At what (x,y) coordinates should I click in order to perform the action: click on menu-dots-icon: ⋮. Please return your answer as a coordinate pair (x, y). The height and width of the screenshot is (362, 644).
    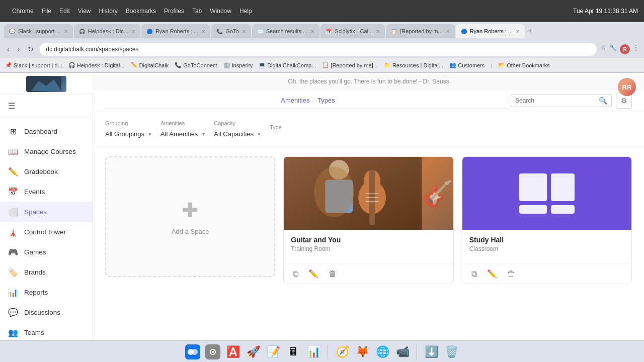
    Looking at the image, I should click on (636, 49).